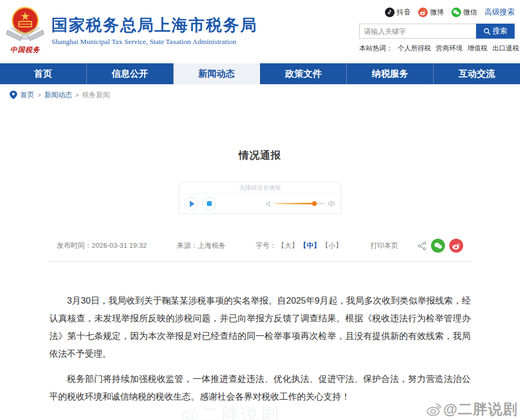 This screenshot has height=420, width=520. What do you see at coordinates (301, 204) in the screenshot?
I see `volume-control` at bounding box center [301, 204].